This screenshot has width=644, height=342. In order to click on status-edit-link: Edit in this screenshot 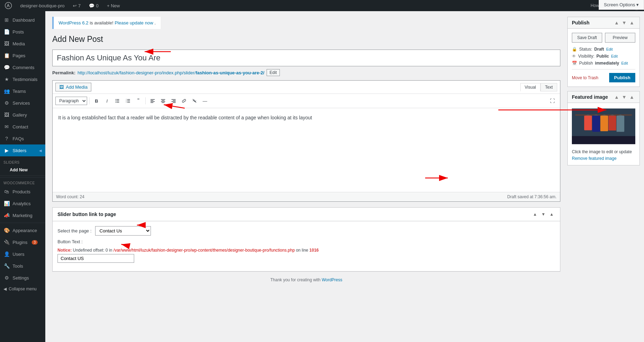, I will do `click(609, 49)`.